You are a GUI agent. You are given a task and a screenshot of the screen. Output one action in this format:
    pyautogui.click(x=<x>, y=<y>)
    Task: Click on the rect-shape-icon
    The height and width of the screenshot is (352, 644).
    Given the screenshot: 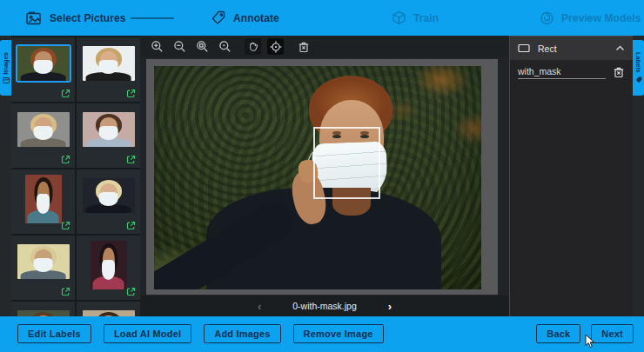 What is the action you would take?
    pyautogui.click(x=524, y=49)
    